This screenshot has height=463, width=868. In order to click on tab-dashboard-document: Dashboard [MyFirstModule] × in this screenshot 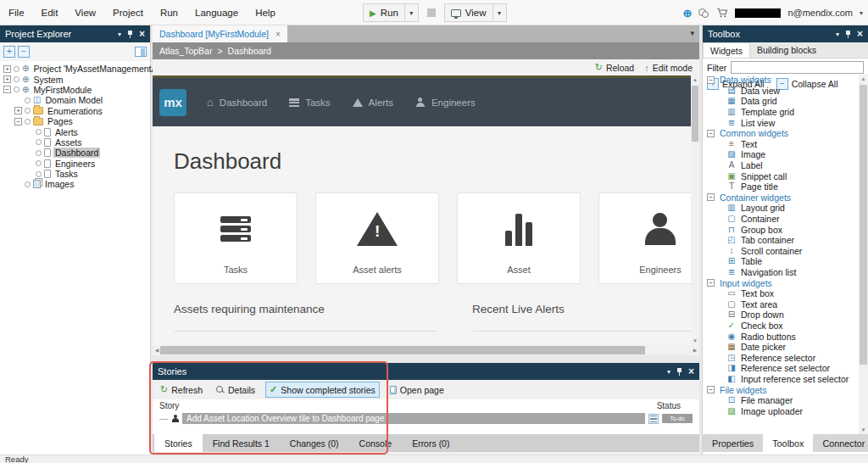, I will do `click(220, 34)`.